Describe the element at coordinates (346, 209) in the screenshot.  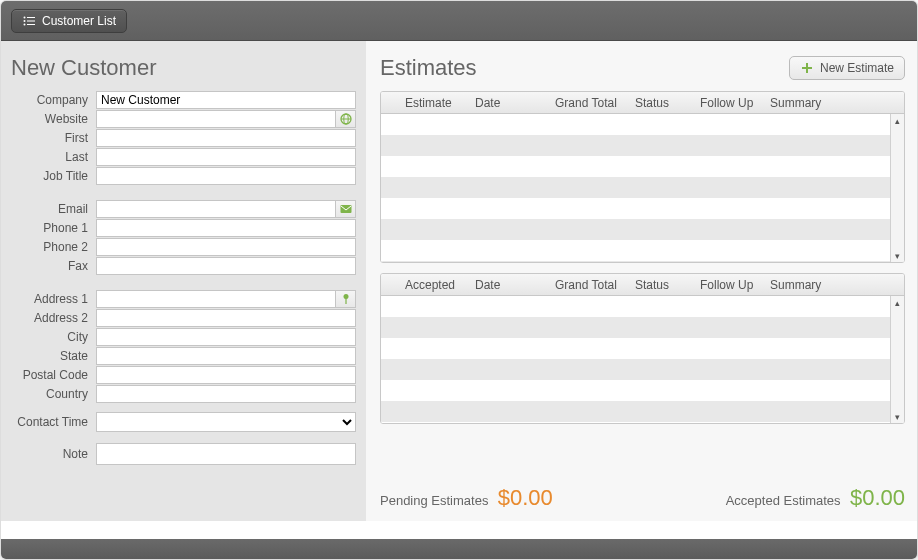
I see `send-email-button` at that location.